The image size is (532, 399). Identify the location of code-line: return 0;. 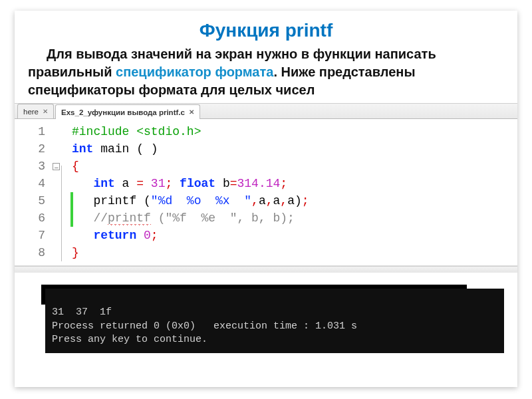
(295, 235).